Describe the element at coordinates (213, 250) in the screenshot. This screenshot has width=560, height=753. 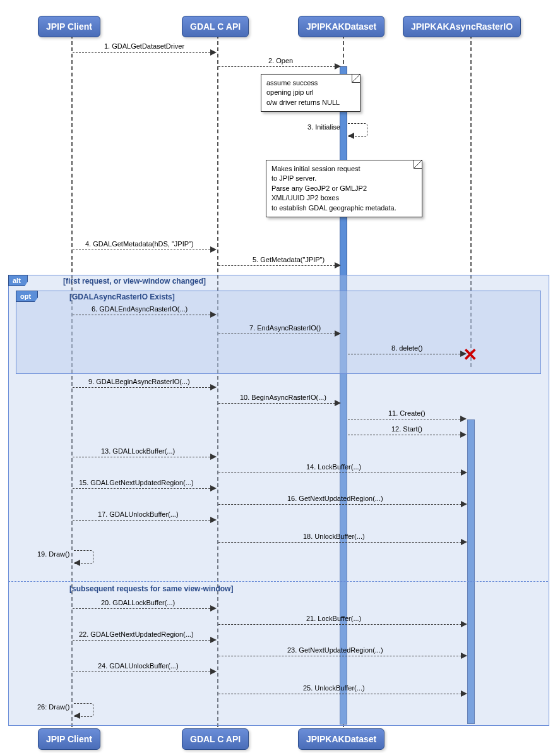
I see `msg-4-head` at that location.